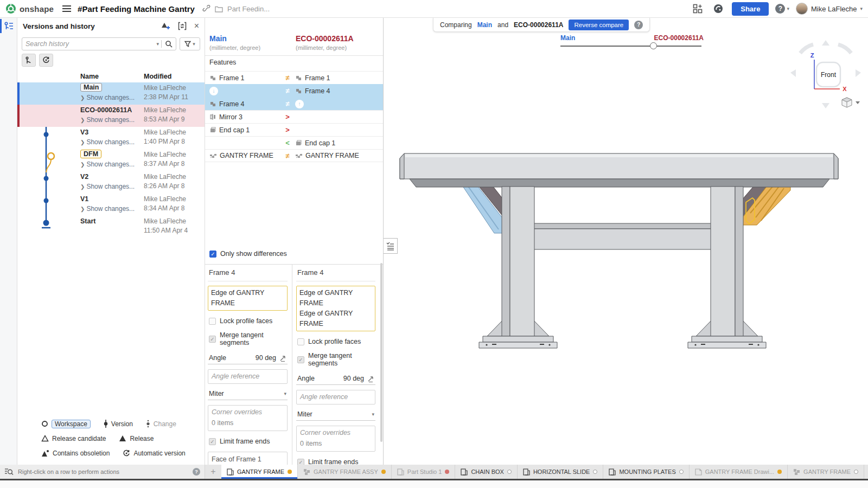 The image size is (868, 488). I want to click on details-scrollbar, so click(381, 352).